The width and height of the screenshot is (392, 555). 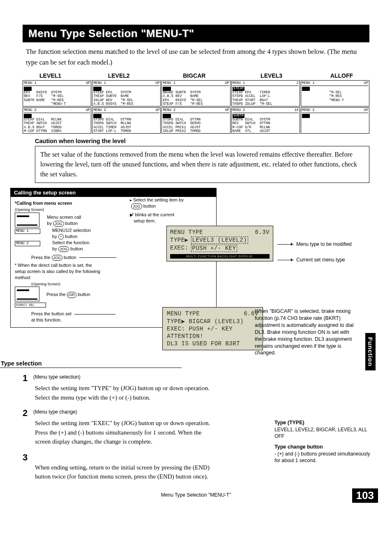 I want to click on select-func-1: Select the function, so click(x=71, y=243).